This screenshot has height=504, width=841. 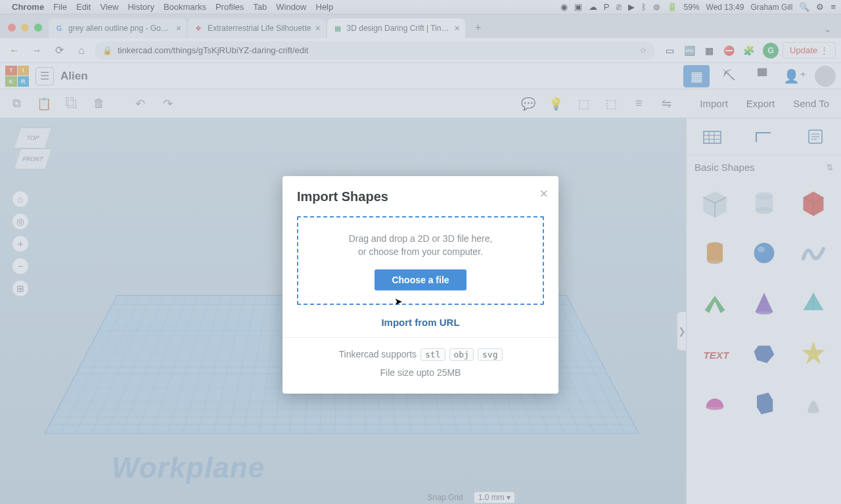 What do you see at coordinates (544, 194) in the screenshot?
I see `close-icon: ×` at bounding box center [544, 194].